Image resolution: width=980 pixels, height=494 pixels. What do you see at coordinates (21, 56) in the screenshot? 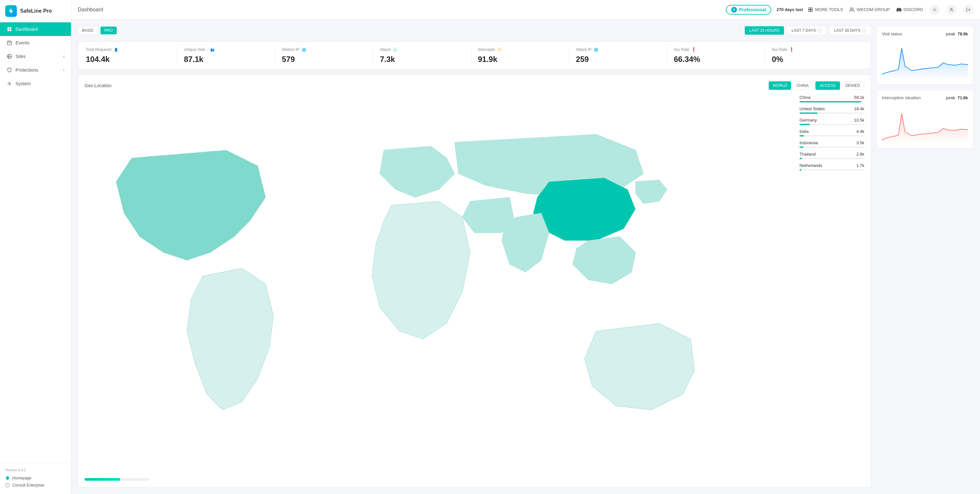
I see `sidebar-item-label: Sites` at bounding box center [21, 56].